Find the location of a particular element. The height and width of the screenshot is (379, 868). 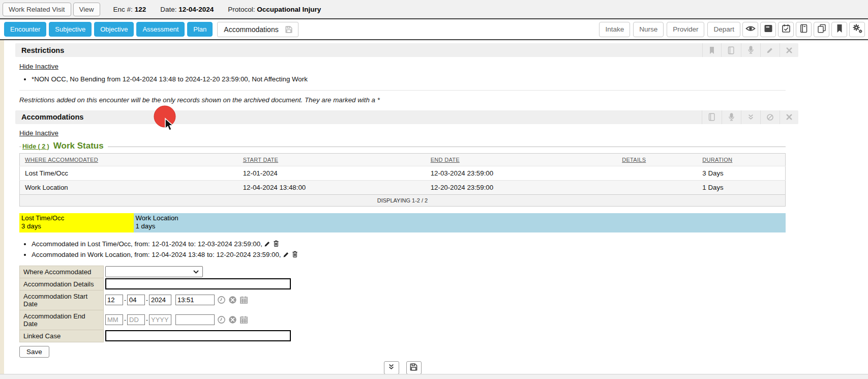

col-details: DETAILS is located at coordinates (657, 160).